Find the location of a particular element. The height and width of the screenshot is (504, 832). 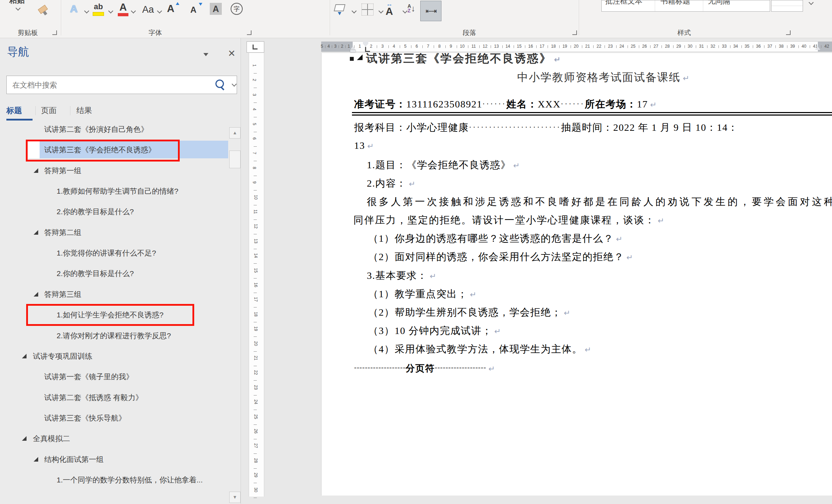

paste-button: 粘贴 is located at coordinates (21, 2).